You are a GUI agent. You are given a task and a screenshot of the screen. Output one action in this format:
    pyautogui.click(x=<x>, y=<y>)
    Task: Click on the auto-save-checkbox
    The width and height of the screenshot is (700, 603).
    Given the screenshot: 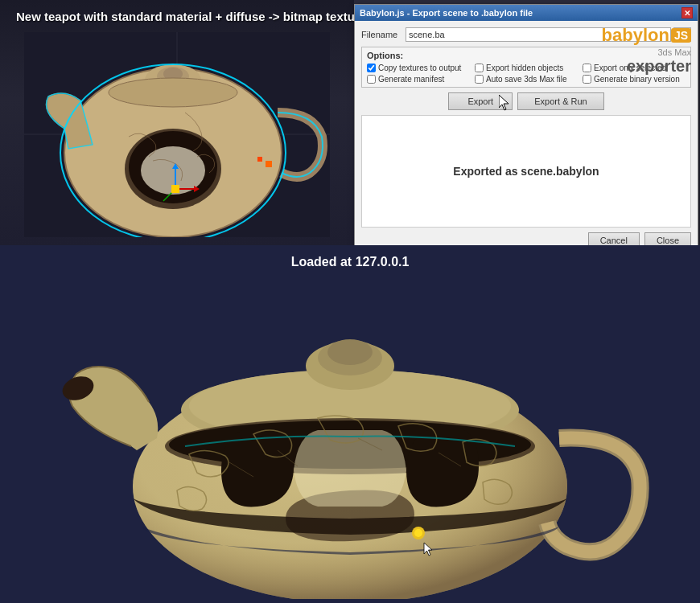 What is the action you would take?
    pyautogui.click(x=480, y=79)
    